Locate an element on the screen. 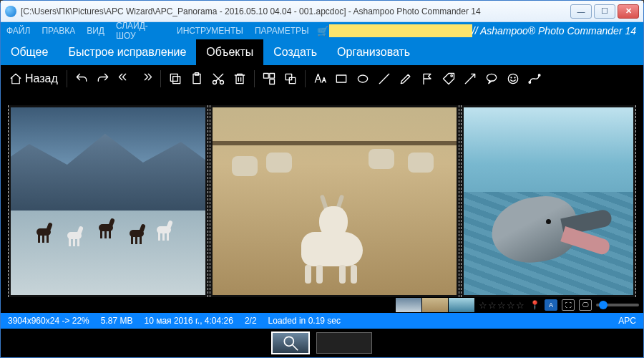 The image size is (644, 358). trash-icon is located at coordinates (240, 79).